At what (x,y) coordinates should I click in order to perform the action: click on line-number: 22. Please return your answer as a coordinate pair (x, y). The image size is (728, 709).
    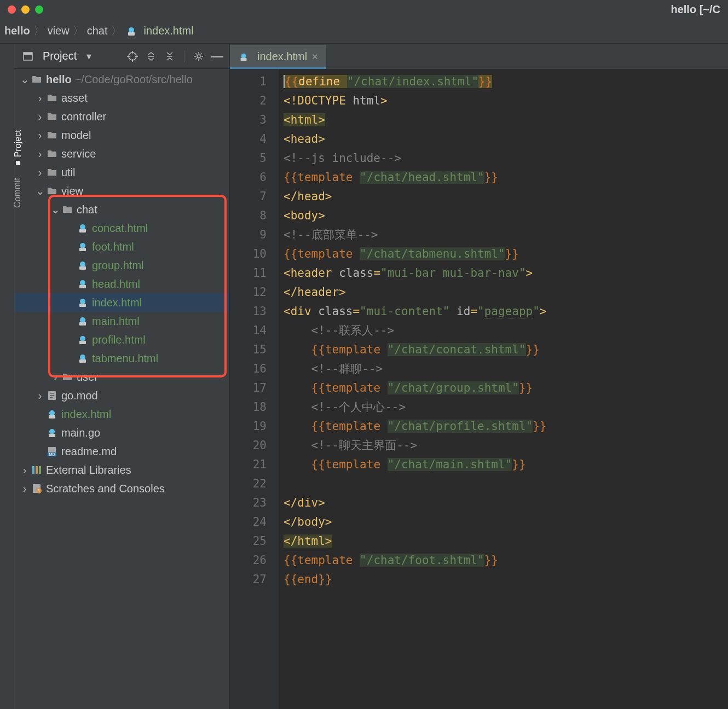
    Looking at the image, I should click on (249, 484).